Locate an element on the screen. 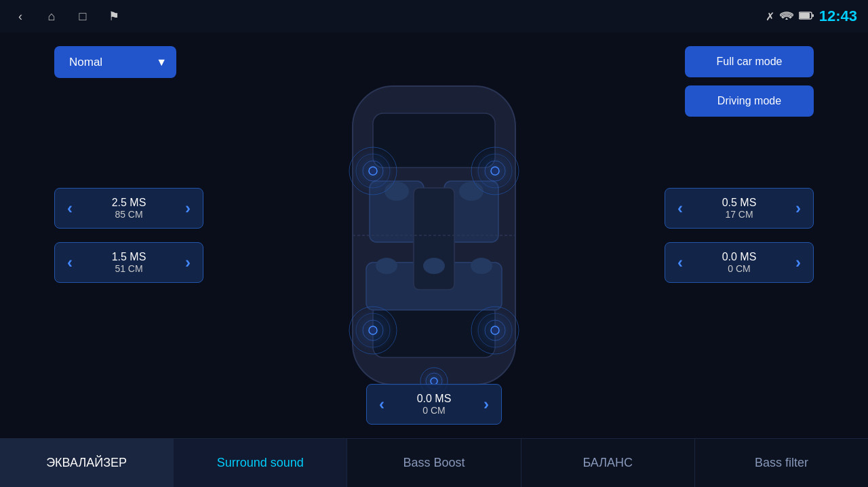  right-front-cm: 17 CM is located at coordinates (739, 214).